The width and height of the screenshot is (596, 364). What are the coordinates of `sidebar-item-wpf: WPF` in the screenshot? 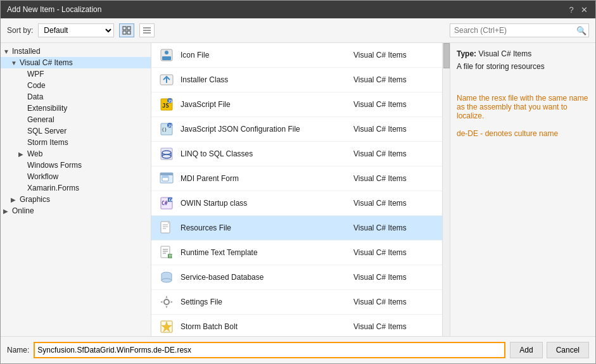 It's located at (76, 74).